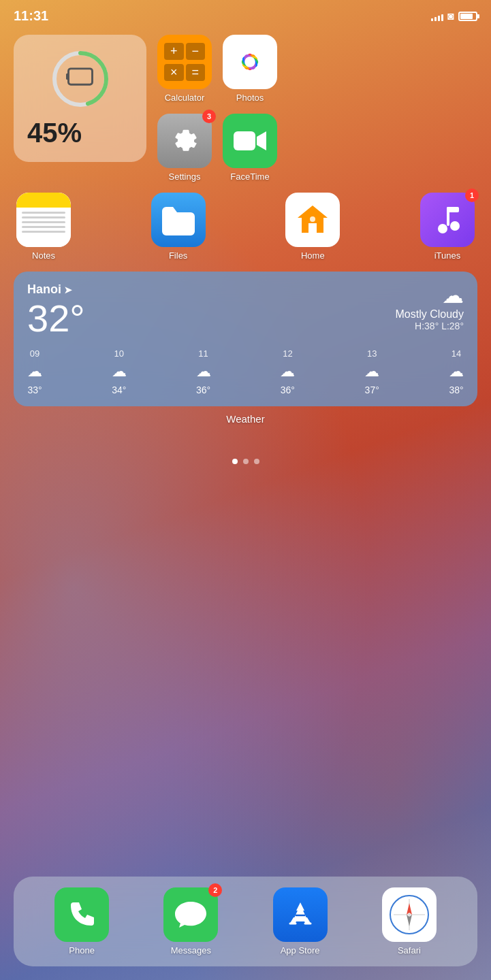  I want to click on forecast-temp-11: 36°, so click(203, 390).